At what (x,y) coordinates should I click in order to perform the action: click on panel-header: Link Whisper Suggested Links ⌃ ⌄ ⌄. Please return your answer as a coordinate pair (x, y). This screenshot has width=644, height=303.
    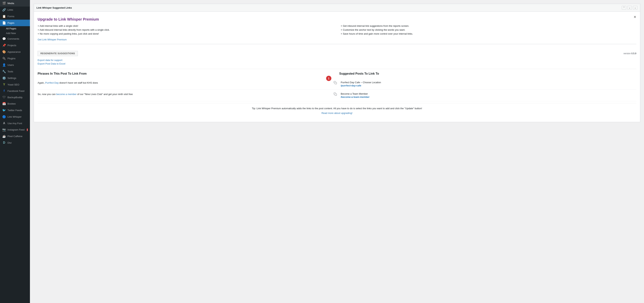
    Looking at the image, I should click on (337, 8).